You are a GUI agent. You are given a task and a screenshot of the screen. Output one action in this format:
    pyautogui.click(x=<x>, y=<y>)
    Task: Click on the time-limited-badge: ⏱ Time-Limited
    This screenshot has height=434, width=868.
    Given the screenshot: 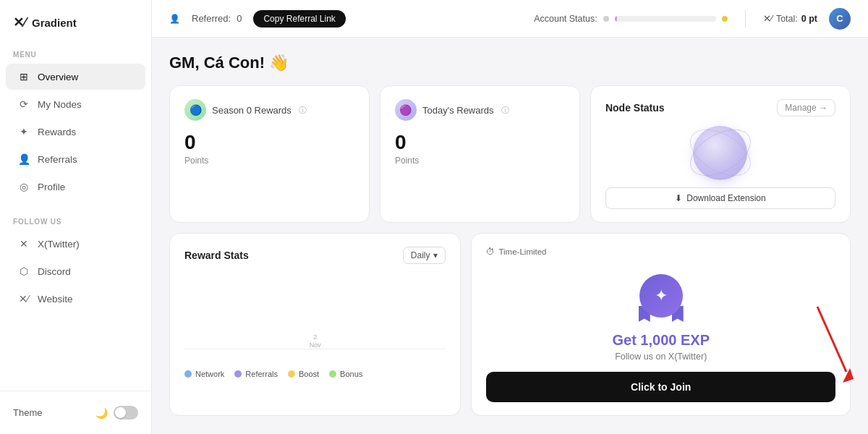 What is the action you would take?
    pyautogui.click(x=516, y=252)
    